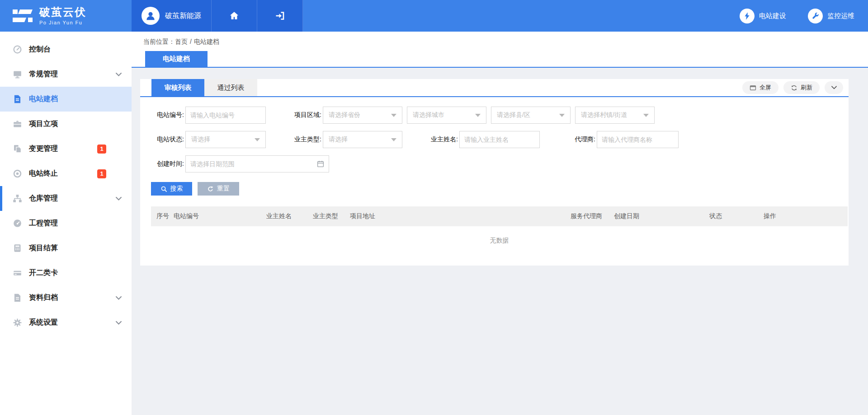 This screenshot has width=868, height=415. What do you see at coordinates (66, 273) in the screenshot?
I see `sidebar-item-card: 开二类卡` at bounding box center [66, 273].